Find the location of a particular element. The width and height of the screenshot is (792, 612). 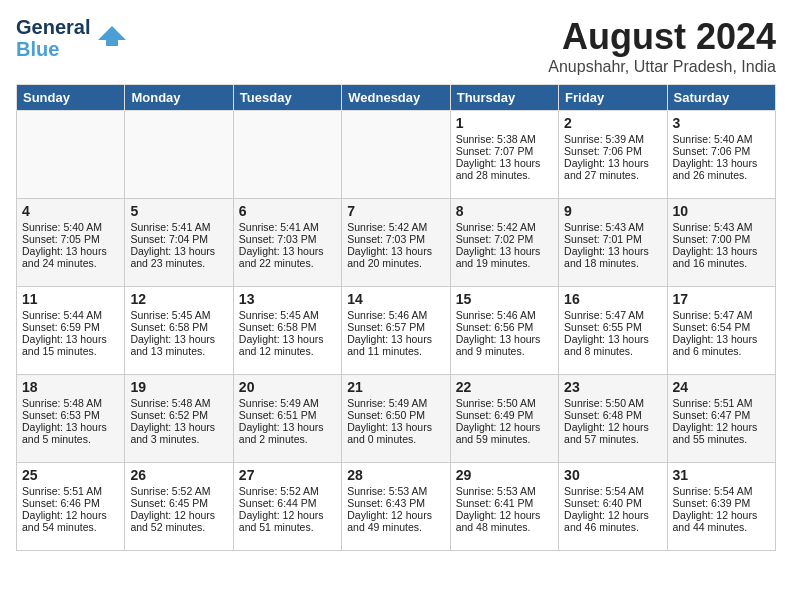

day-number: 23 is located at coordinates (612, 387).